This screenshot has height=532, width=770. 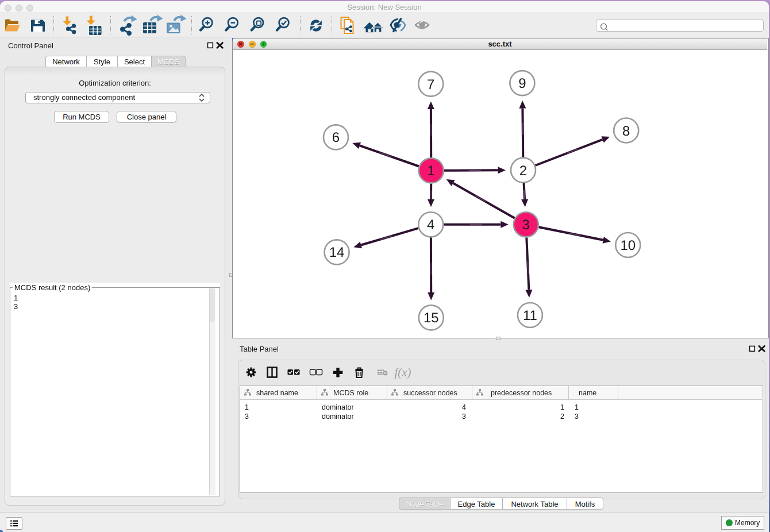 I want to click on svg-text: 10, so click(x=627, y=246).